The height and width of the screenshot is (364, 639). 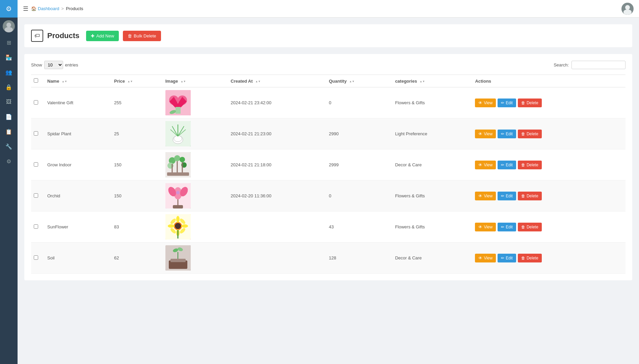 What do you see at coordinates (9, 43) in the screenshot?
I see `dashboard-icon: ⊞` at bounding box center [9, 43].